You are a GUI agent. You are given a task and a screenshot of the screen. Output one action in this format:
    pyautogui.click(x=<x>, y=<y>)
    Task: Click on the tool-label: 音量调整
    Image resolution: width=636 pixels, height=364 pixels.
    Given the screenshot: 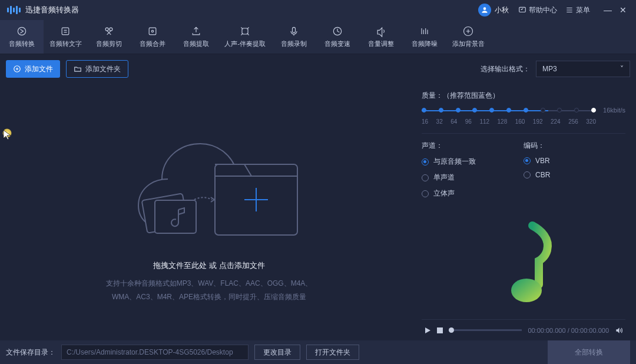 What is the action you would take?
    pyautogui.click(x=381, y=44)
    